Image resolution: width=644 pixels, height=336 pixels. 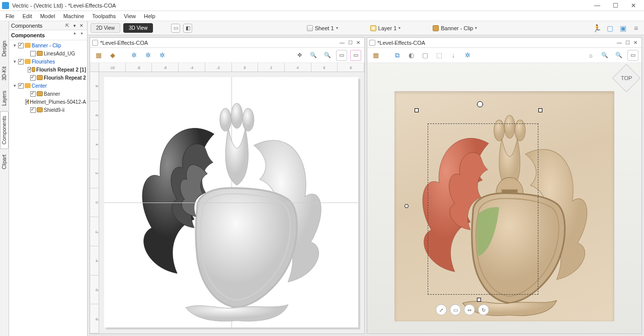 What do you see at coordinates (113, 55) in the screenshot?
I see `shade-icon: ◆` at bounding box center [113, 55].